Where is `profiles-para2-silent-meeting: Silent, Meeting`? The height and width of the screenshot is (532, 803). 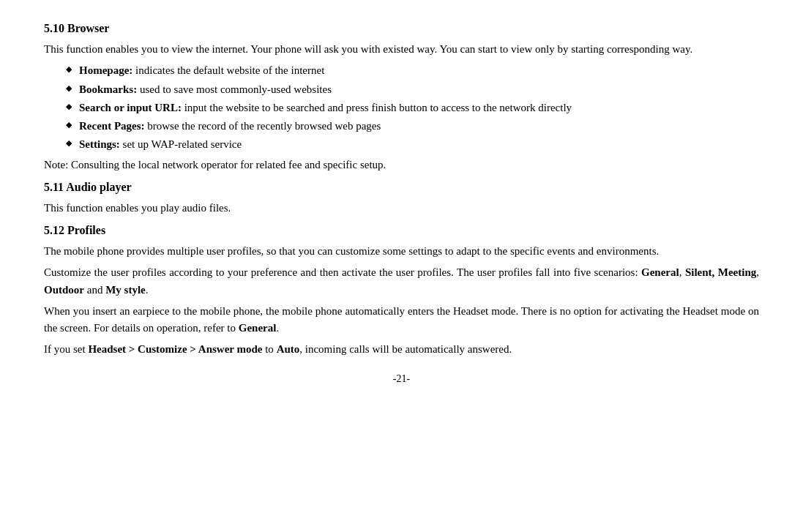 profiles-para2-silent-meeting: Silent, Meeting is located at coordinates (720, 272).